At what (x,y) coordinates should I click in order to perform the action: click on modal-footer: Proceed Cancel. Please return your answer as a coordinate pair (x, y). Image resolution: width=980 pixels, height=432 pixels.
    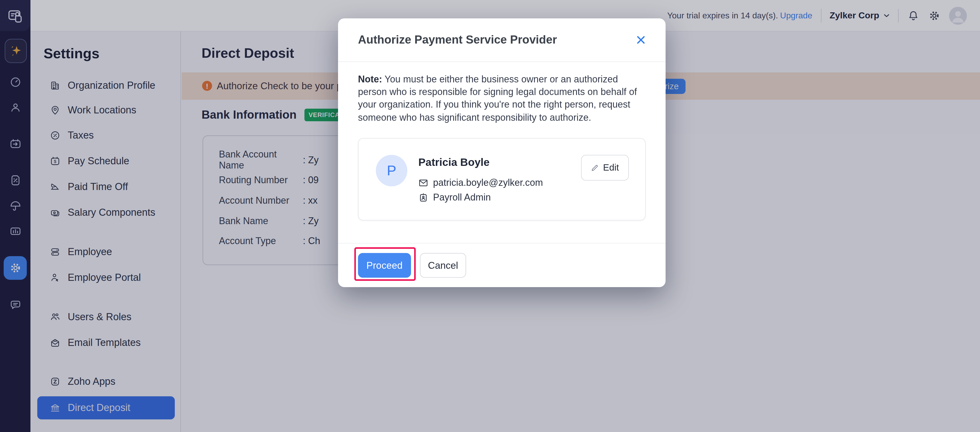
    Looking at the image, I should click on (502, 265).